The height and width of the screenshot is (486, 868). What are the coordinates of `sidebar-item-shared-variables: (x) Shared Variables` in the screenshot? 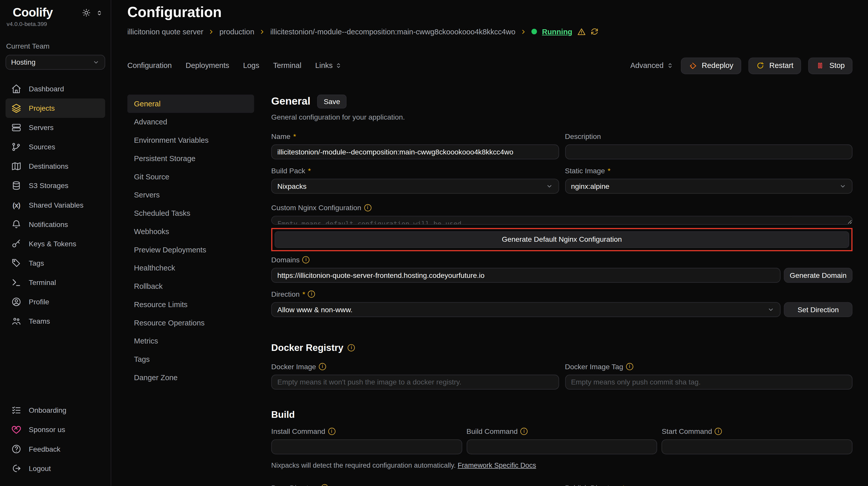 It's located at (55, 205).